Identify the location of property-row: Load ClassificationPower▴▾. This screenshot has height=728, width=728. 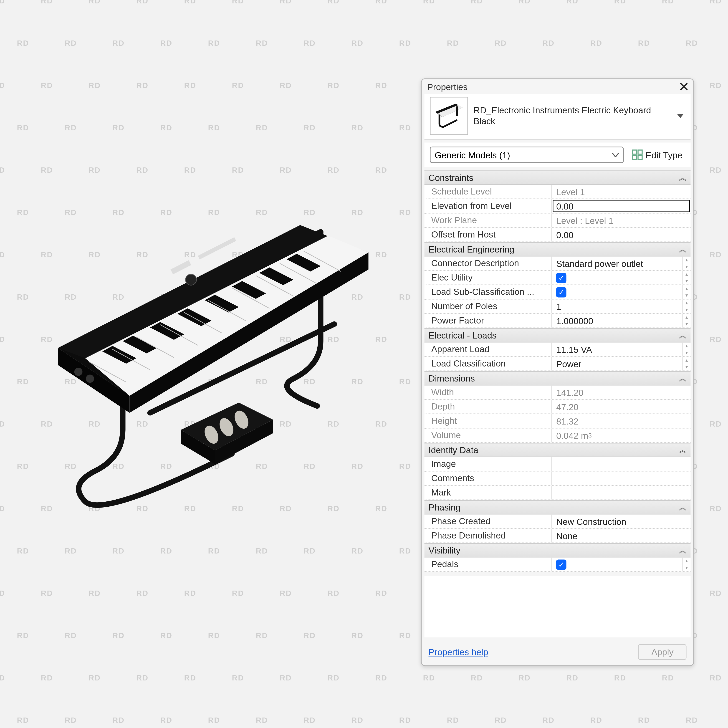
(558, 364).